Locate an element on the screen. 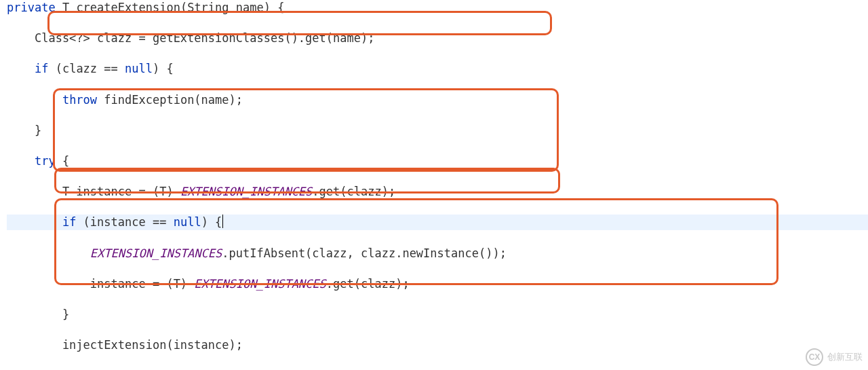 The width and height of the screenshot is (868, 370). code-line: try { is located at coordinates (437, 162).